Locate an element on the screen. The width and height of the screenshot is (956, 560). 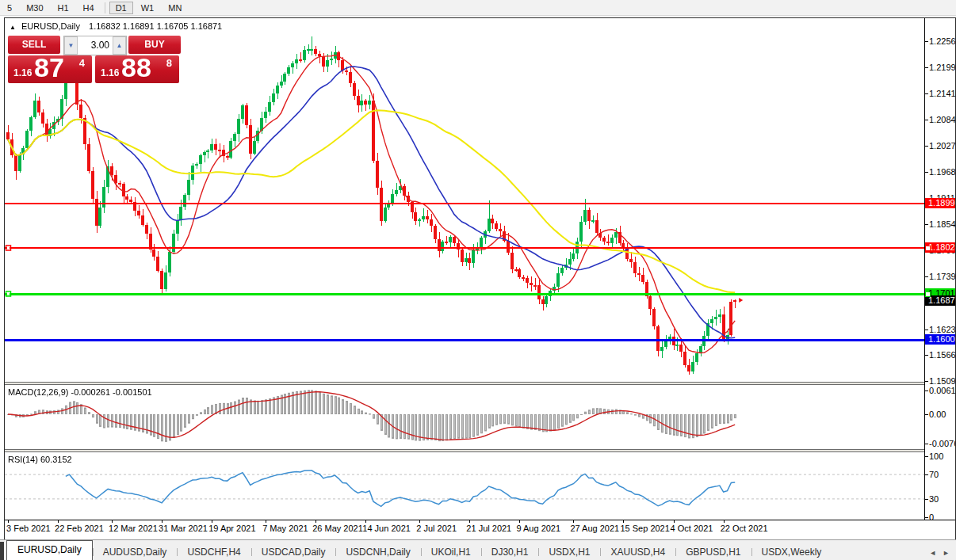
volume-decrease-button: ▼ is located at coordinates (71, 46).